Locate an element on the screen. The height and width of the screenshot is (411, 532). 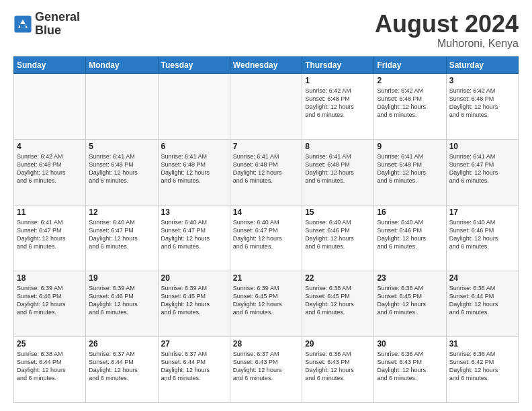
calendar-cell: 19Sunrise: 6:39 AM Sunset: 6:46 PM Dayli… is located at coordinates (122, 304).